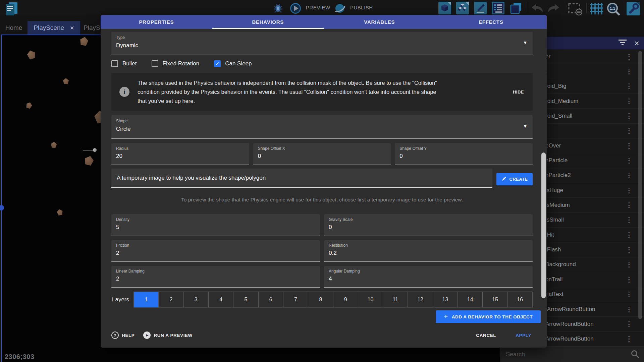 This screenshot has width=644, height=362. Describe the element at coordinates (516, 9) in the screenshot. I see `layers-panel-icon` at that location.